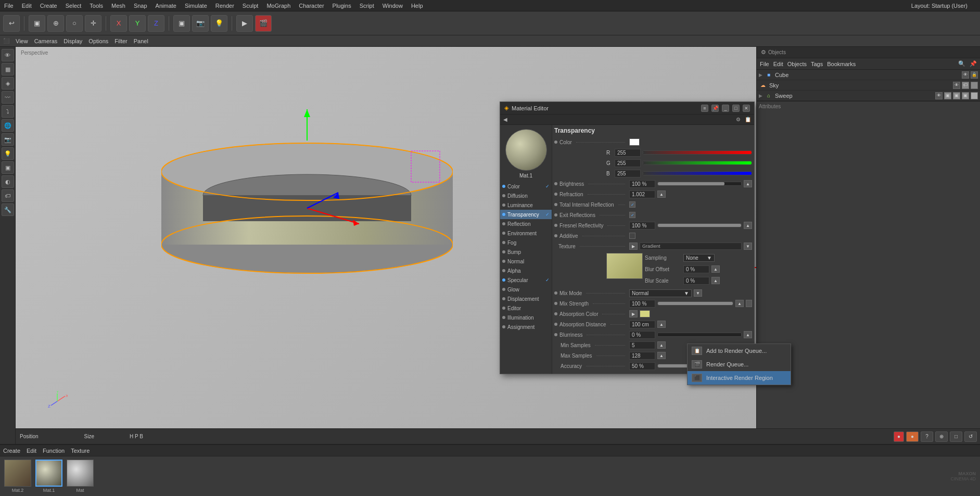  I want to click on mix-strength-slider, so click(695, 303).